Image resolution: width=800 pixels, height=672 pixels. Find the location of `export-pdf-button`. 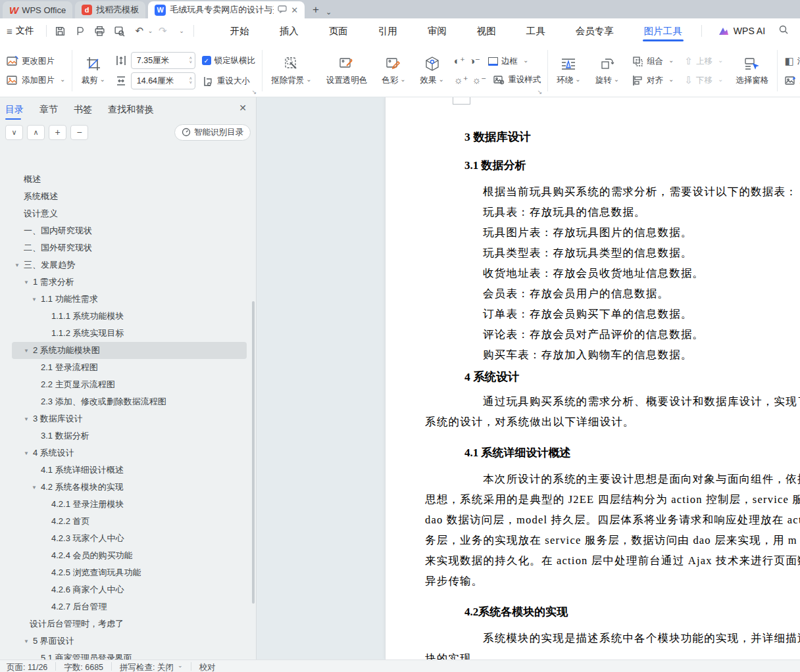

export-pdf-button is located at coordinates (80, 31).